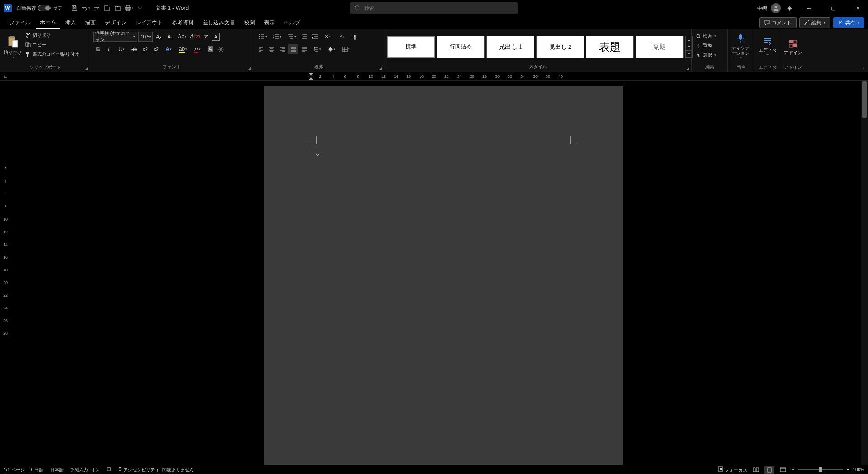 This screenshot has width=868, height=474. I want to click on copy-button: コピー, so click(52, 45).